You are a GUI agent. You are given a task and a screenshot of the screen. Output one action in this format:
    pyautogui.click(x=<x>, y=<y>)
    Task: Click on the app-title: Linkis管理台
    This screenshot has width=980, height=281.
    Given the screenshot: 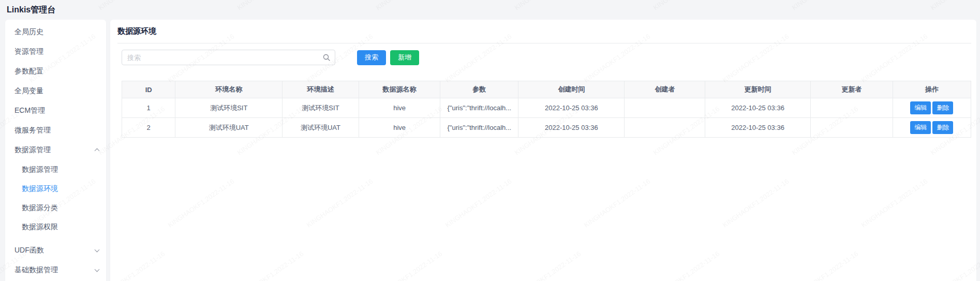 What is the action you would take?
    pyautogui.click(x=31, y=10)
    